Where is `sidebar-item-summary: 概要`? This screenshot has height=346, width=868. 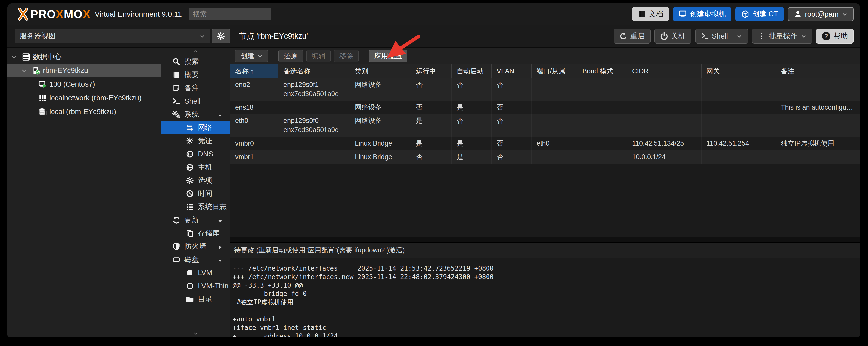
sidebar-item-summary: 概要 is located at coordinates (195, 75).